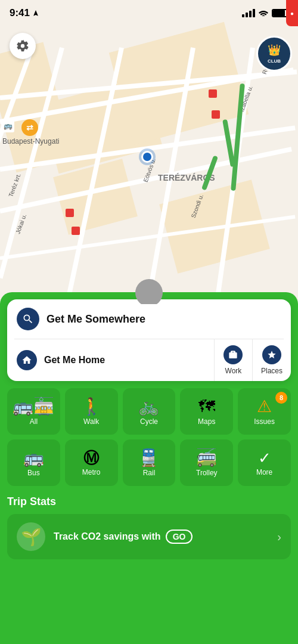 Image resolution: width=298 pixels, height=644 pixels. Describe the element at coordinates (149, 502) in the screenshot. I see `trip-stats-title: Trip Stats` at that location.